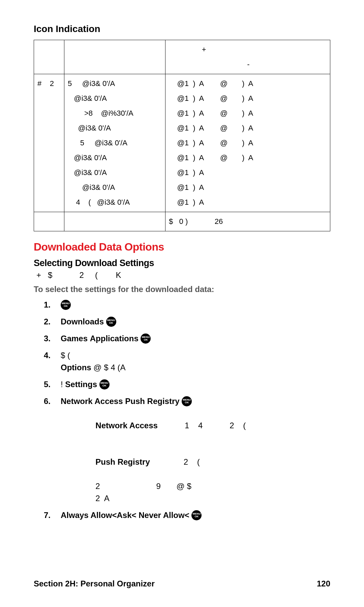  I want to click on settings-tag-line: + $ 2 ( K, so click(183, 275).